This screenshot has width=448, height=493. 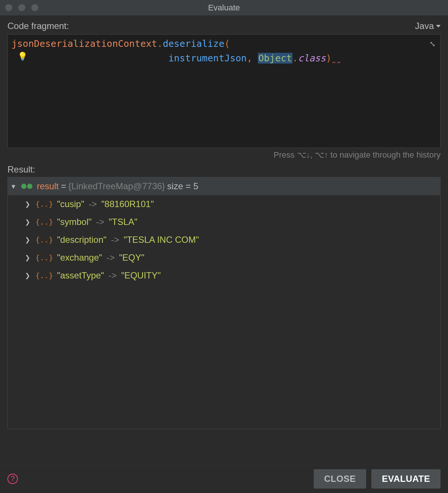 What do you see at coordinates (224, 478) in the screenshot?
I see `dialog-footer: ? CLOSE EVALUATE` at bounding box center [224, 478].